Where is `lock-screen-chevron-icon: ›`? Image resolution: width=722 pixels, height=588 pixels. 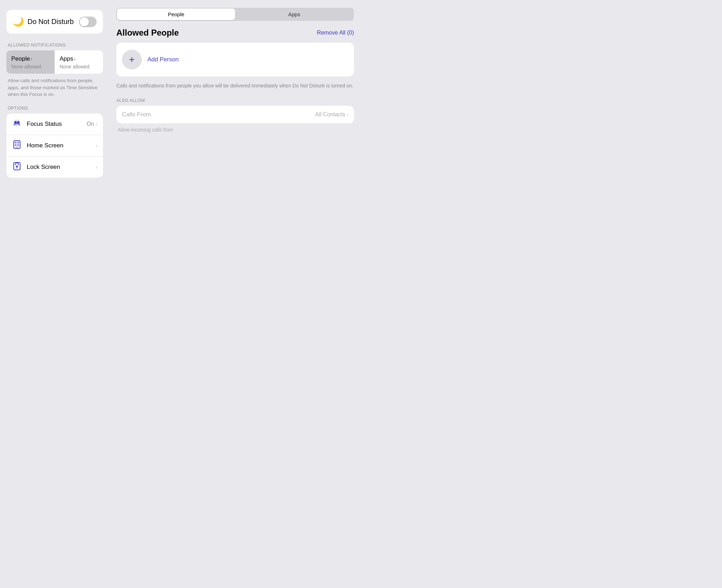
lock-screen-chevron-icon: › is located at coordinates (97, 167).